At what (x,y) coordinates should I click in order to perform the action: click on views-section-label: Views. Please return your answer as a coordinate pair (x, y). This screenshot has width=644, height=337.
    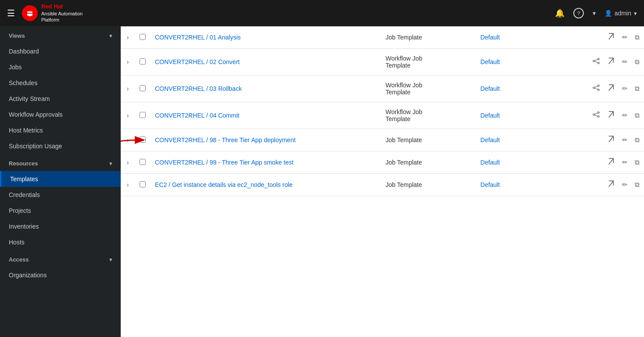
    Looking at the image, I should click on (17, 36).